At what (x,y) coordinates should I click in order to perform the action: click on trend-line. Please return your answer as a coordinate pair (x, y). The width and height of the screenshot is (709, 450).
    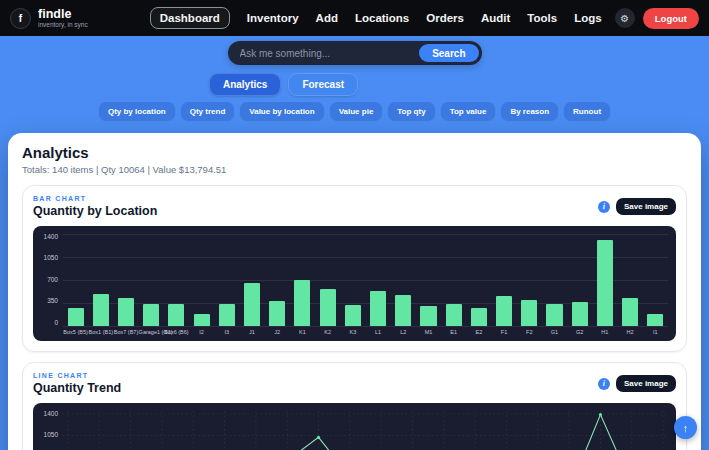
    Looking at the image, I should click on (366, 432).